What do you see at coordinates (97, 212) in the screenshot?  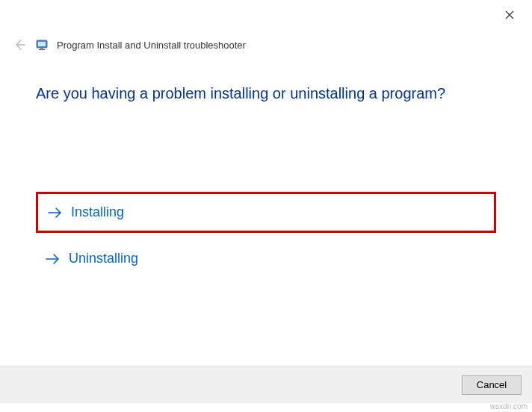 I see `option-installing-label: Installing` at bounding box center [97, 212].